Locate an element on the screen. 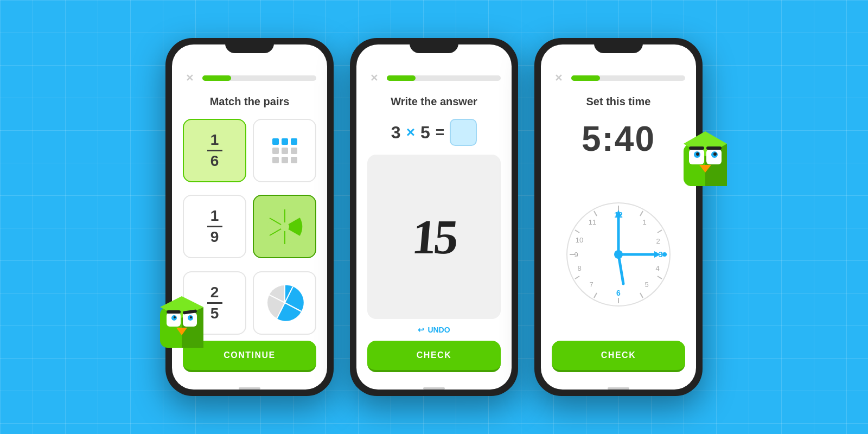  screen-title-3: Set this time is located at coordinates (618, 102).